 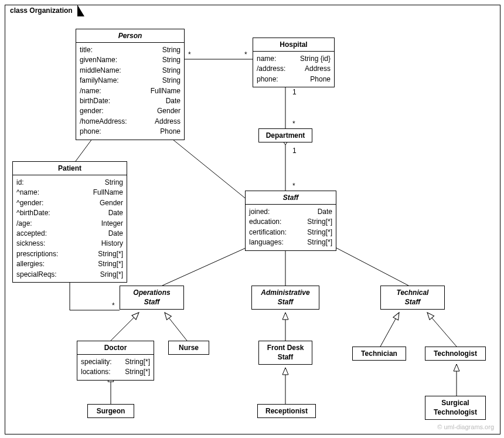 What do you see at coordinates (413, 298) in the screenshot?
I see `class-tech-staff: TechnicalStaff` at bounding box center [413, 298].